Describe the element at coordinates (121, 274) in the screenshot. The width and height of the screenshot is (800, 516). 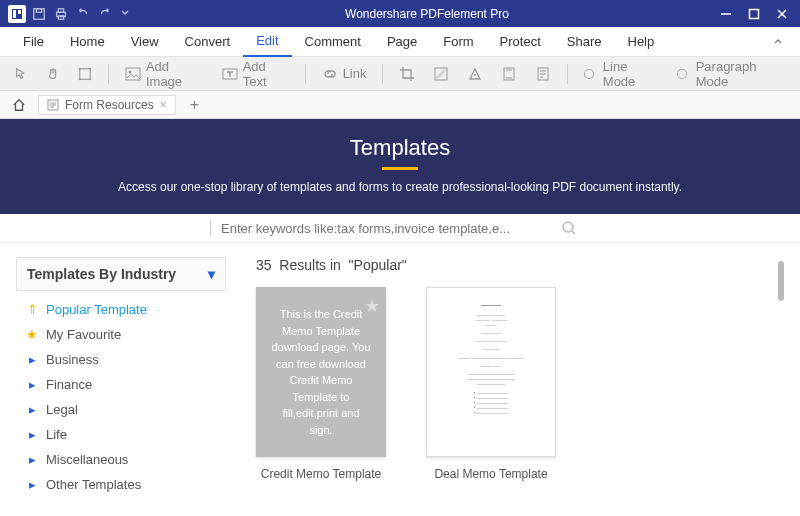
I see `sidebar-header: Templates By Industry ▾` at that location.